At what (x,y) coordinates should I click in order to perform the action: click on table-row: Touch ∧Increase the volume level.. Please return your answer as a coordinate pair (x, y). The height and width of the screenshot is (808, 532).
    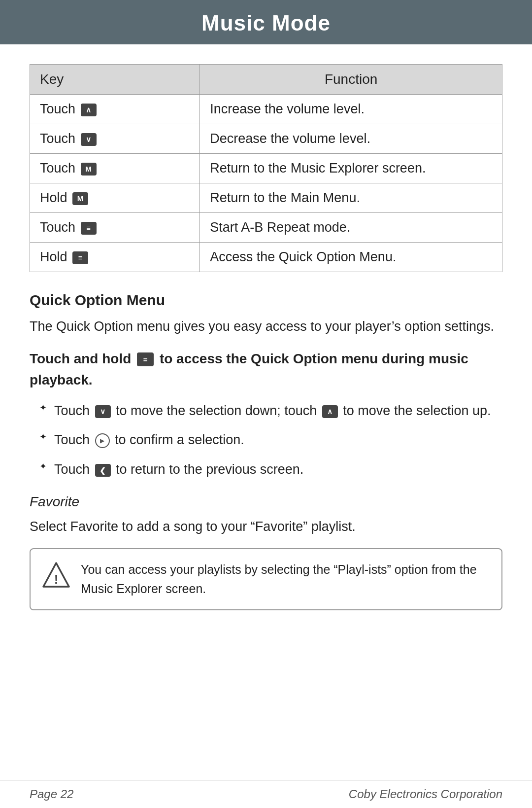
    Looking at the image, I should click on (266, 109).